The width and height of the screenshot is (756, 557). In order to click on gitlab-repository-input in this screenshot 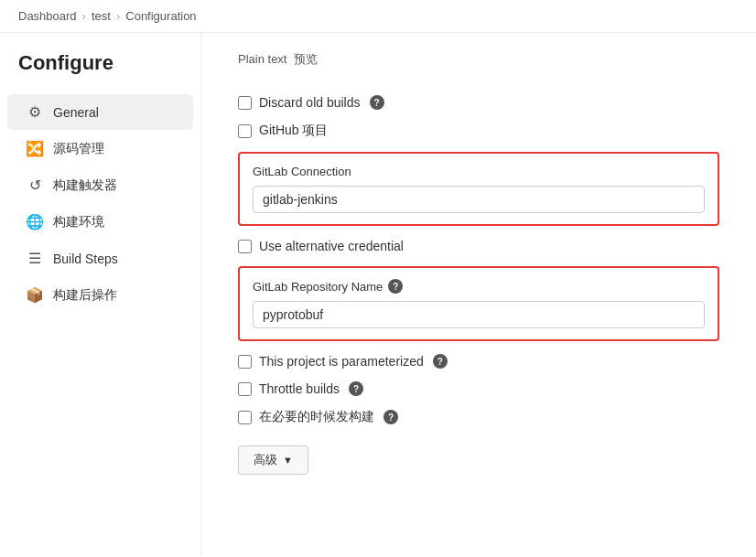, I will do `click(479, 315)`.